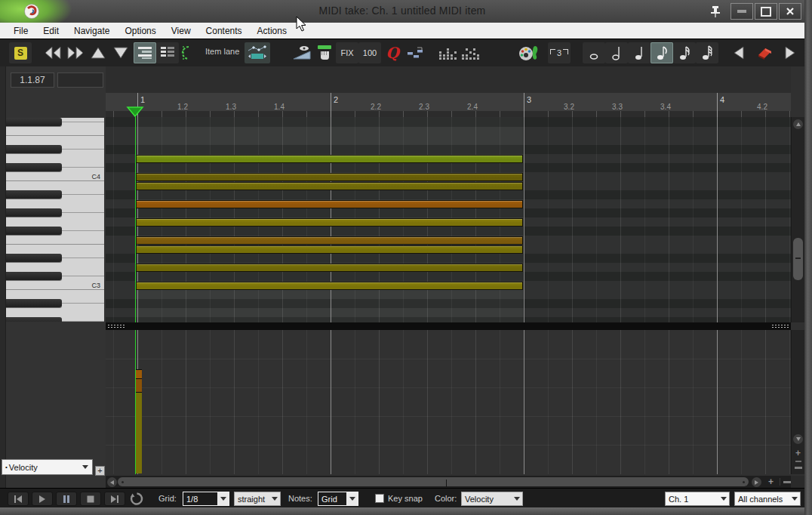 The height and width of the screenshot is (515, 812). What do you see at coordinates (798, 453) in the screenshot?
I see `lane-zoom-in-button: +` at bounding box center [798, 453].